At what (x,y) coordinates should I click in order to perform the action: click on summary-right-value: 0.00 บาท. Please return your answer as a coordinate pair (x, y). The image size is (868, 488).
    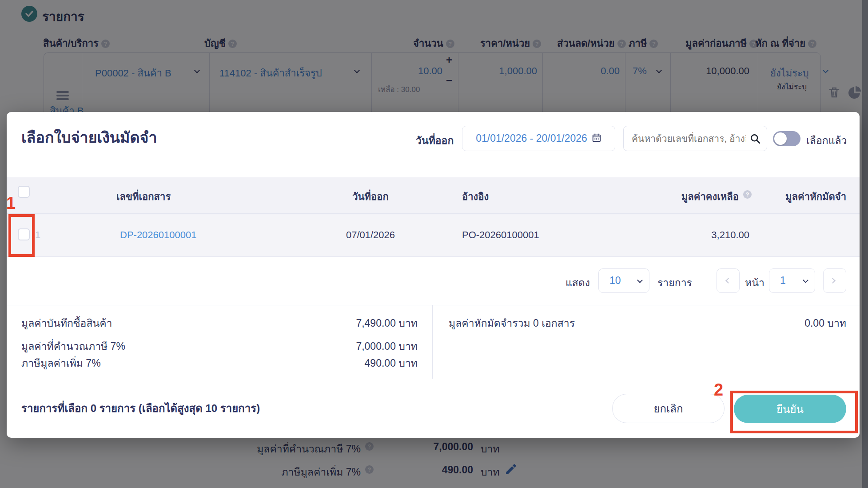
    Looking at the image, I should click on (780, 323).